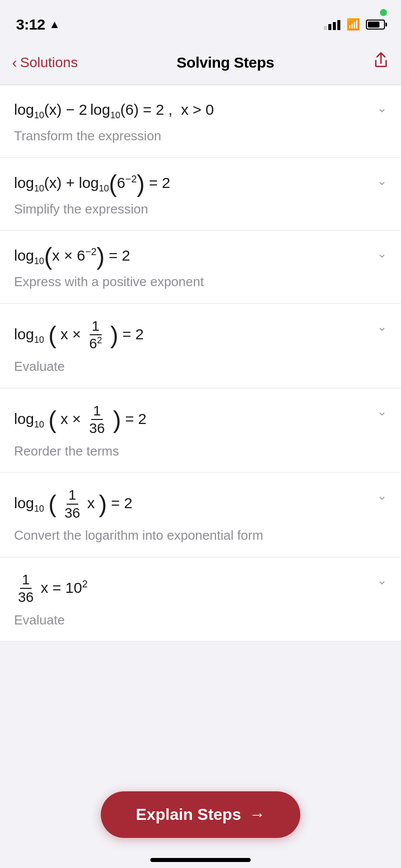 The image size is (401, 868). Describe the element at coordinates (200, 860) in the screenshot. I see `home-indicator` at that location.